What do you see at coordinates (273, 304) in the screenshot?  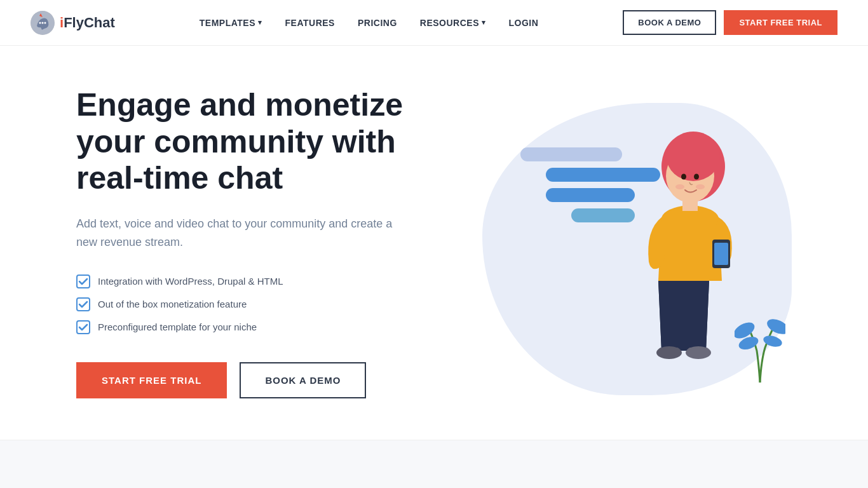 I see `list-item: Out of the box monetization feature` at bounding box center [273, 304].